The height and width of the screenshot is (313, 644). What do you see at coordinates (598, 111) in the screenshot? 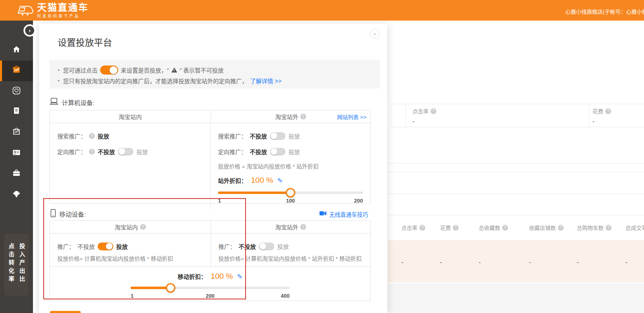
I see `summary-cost-label: 花费` at bounding box center [598, 111].